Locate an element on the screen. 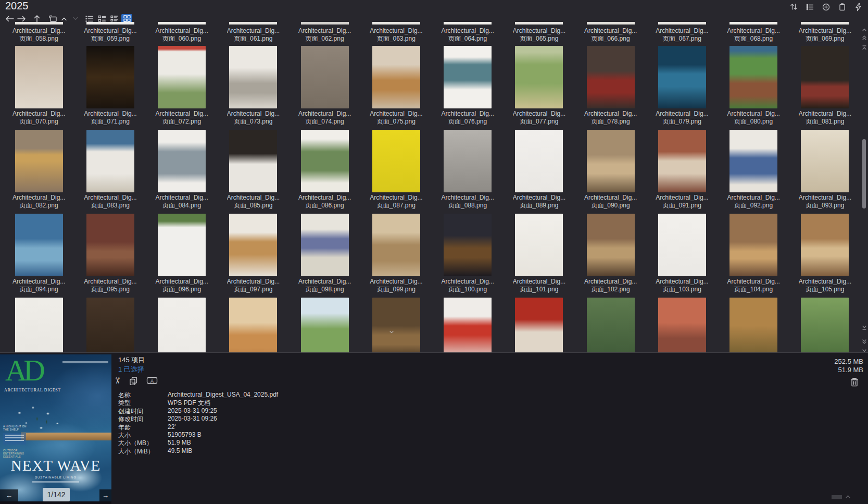 This screenshot has width=868, height=504. cover-tagline-bar is located at coordinates (85, 362).